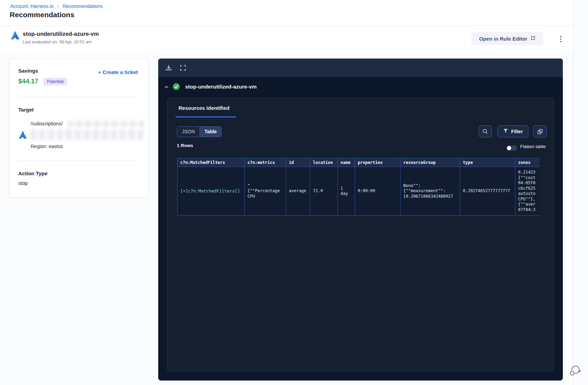 The width and height of the screenshot is (588, 385). I want to click on fullscreen-icon, so click(183, 67).